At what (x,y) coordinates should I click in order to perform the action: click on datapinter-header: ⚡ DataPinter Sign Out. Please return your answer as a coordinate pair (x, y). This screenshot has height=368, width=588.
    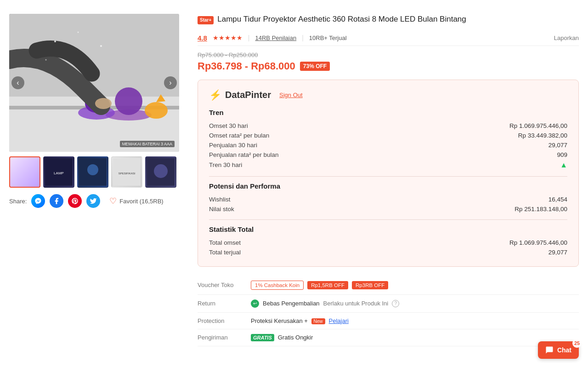
    Looking at the image, I should click on (388, 95).